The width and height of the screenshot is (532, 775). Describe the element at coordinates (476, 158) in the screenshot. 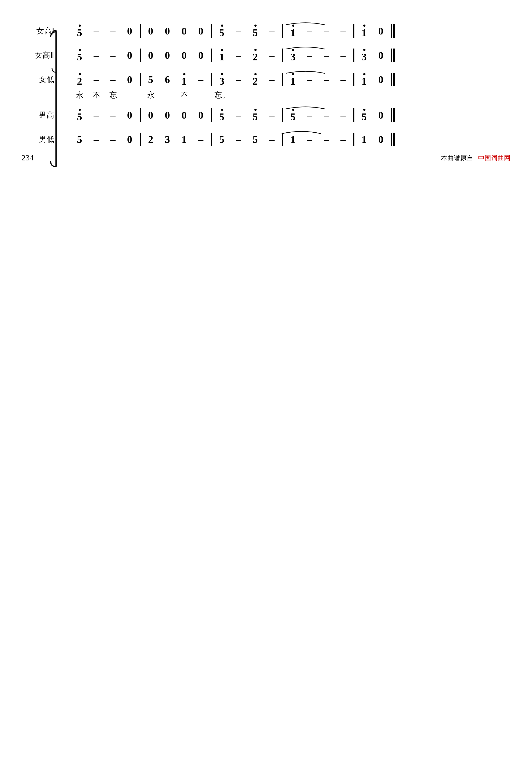

I see `footer-attribution: 本曲谱原自 中国词曲网` at that location.